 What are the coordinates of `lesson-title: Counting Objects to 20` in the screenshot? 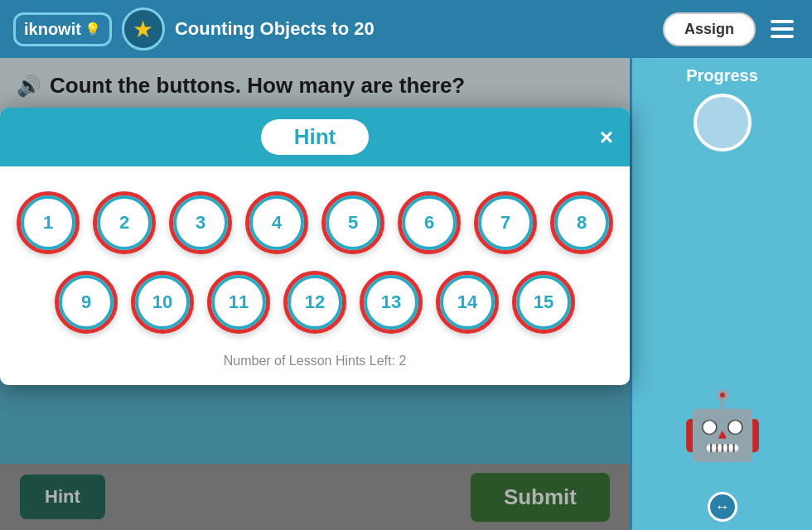 It's located at (414, 29).